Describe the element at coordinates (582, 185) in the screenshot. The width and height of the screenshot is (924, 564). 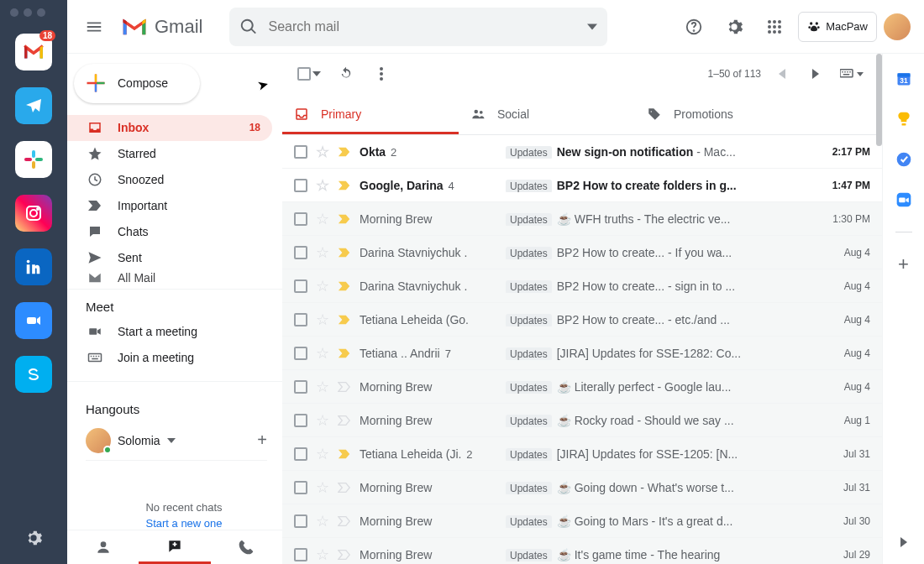
I see `email-row: ☆Google, Darina 4UpdatesBP2 How to creat…` at that location.